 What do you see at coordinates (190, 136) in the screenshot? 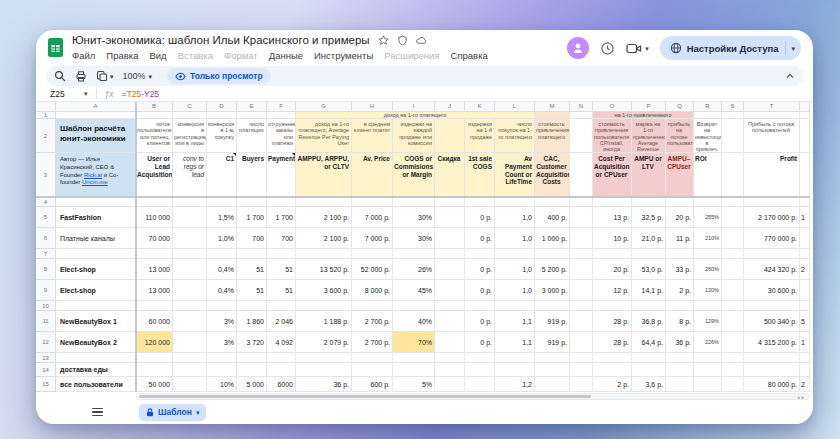
I see `cell-C2: конверсия в регистрацию или в лиды` at bounding box center [190, 136].